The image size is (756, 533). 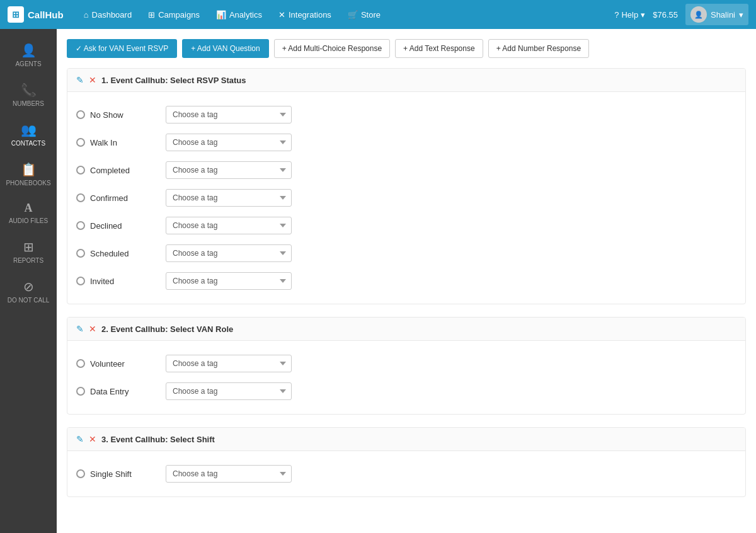 What do you see at coordinates (229, 115) in the screenshot?
I see `tag-select-no-show: Choose a tag` at bounding box center [229, 115].